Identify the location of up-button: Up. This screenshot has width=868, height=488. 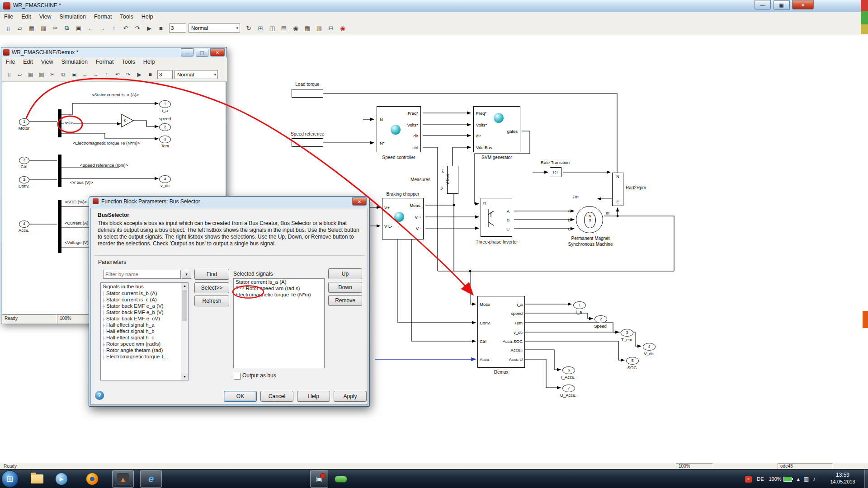
(345, 274).